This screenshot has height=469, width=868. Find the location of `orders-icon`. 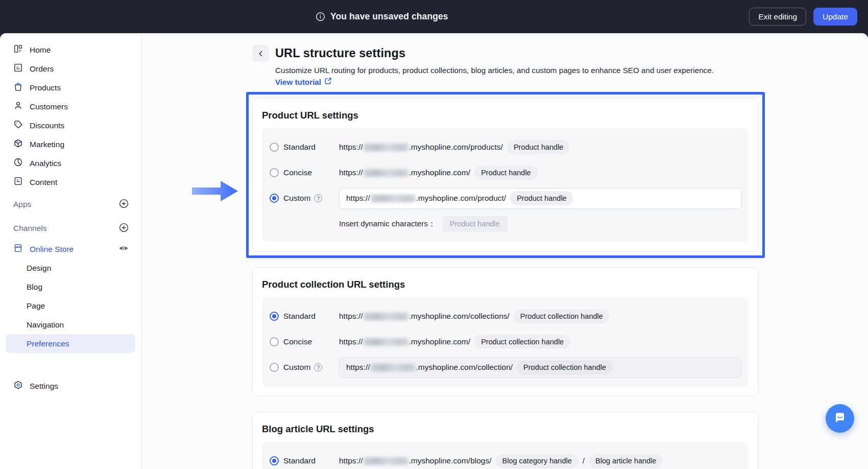

orders-icon is located at coordinates (18, 68).